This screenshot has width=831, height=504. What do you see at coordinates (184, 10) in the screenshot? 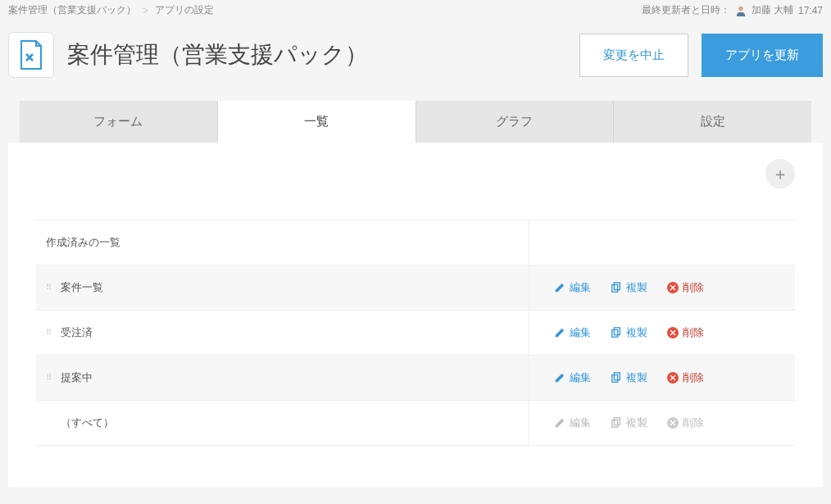
I see `breadcrumb-current: アプリの設定` at bounding box center [184, 10].